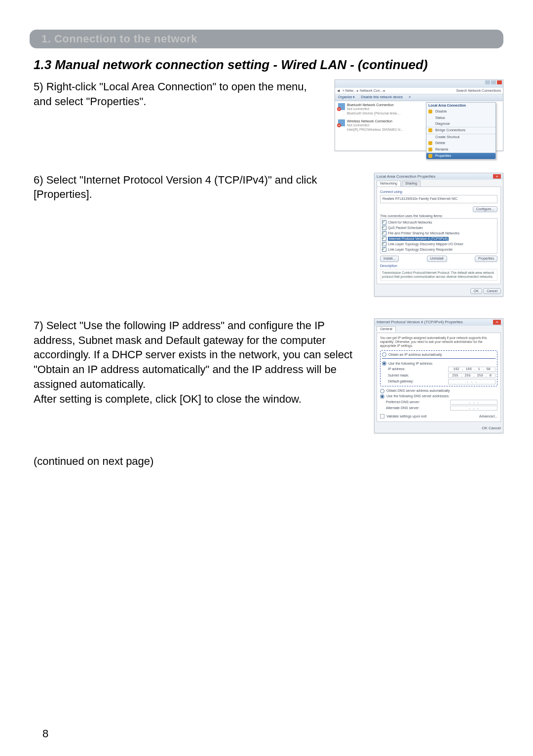 The height and width of the screenshot is (756, 533). What do you see at coordinates (439, 363) in the screenshot?
I see `radio-use-ip: Use the following IP address:` at bounding box center [439, 363].